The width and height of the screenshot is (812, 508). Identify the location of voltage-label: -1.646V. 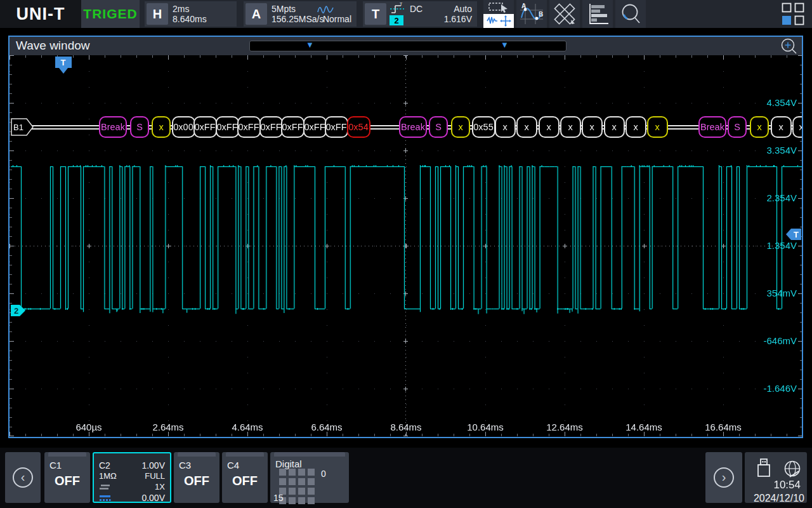
(780, 389).